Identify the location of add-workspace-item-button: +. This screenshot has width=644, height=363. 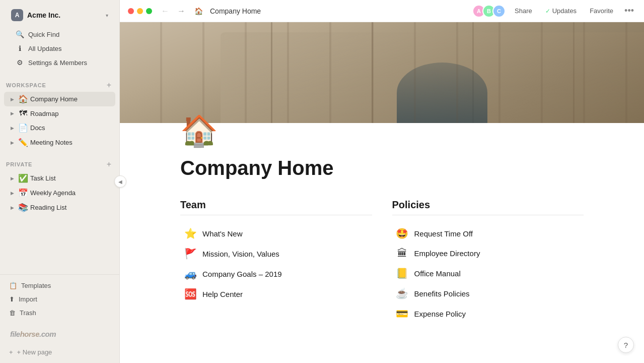
(109, 85).